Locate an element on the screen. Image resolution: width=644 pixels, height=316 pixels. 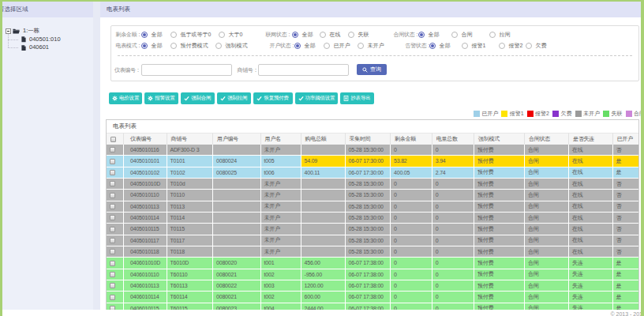
radio-option: 未开户 is located at coordinates (371, 46).